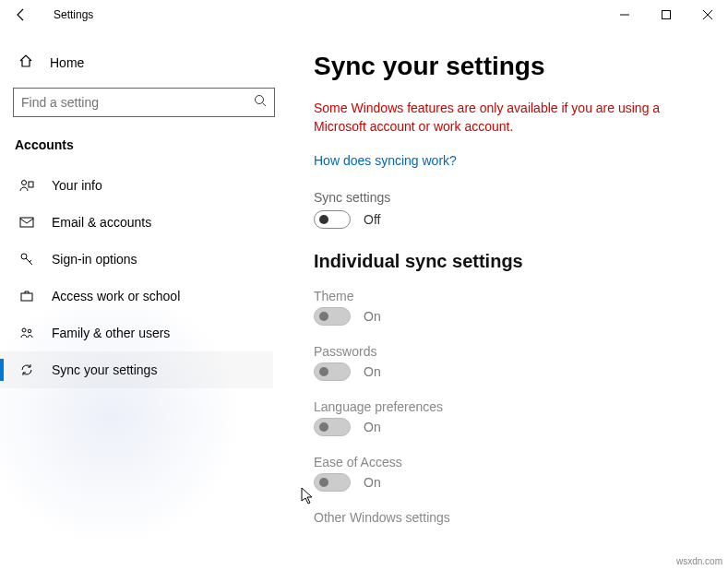 Image resolution: width=728 pixels, height=570 pixels. What do you see at coordinates (27, 333) in the screenshot?
I see `people-icon` at bounding box center [27, 333].